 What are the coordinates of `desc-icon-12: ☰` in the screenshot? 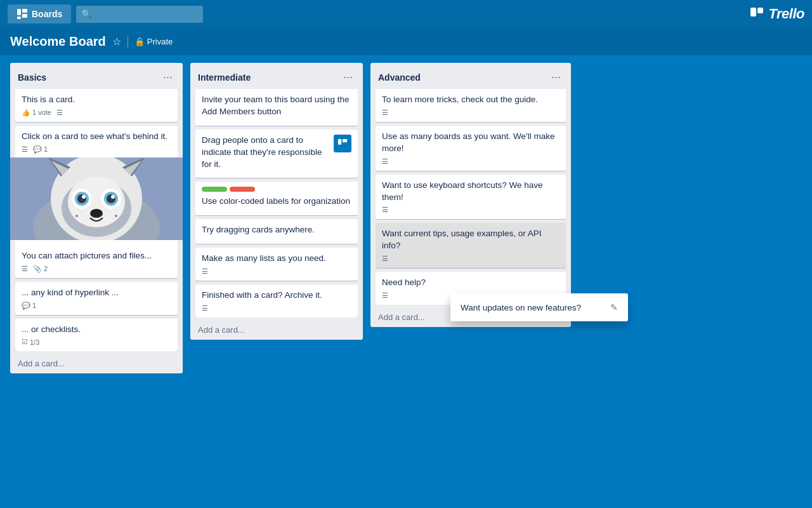 It's located at (385, 113).